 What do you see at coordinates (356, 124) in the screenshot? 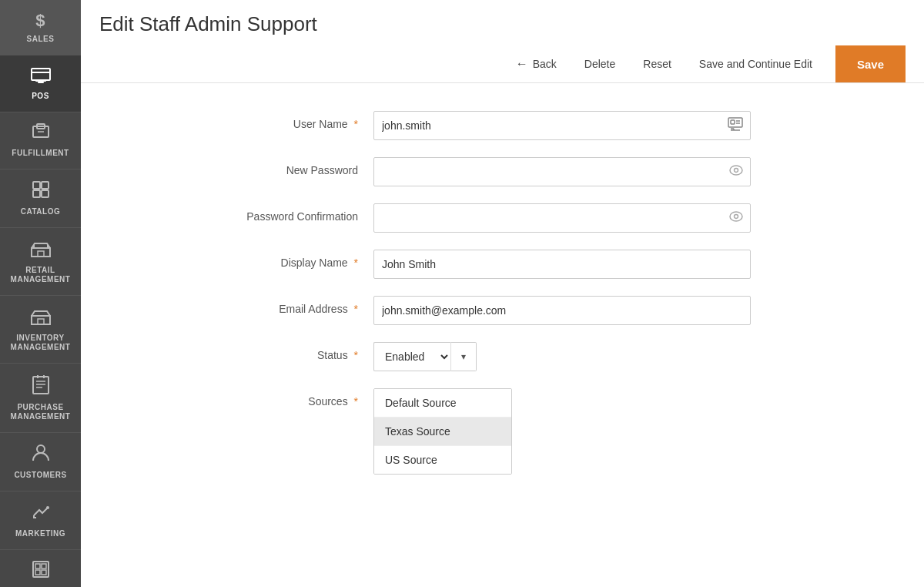
I see `username-required: *` at bounding box center [356, 124].